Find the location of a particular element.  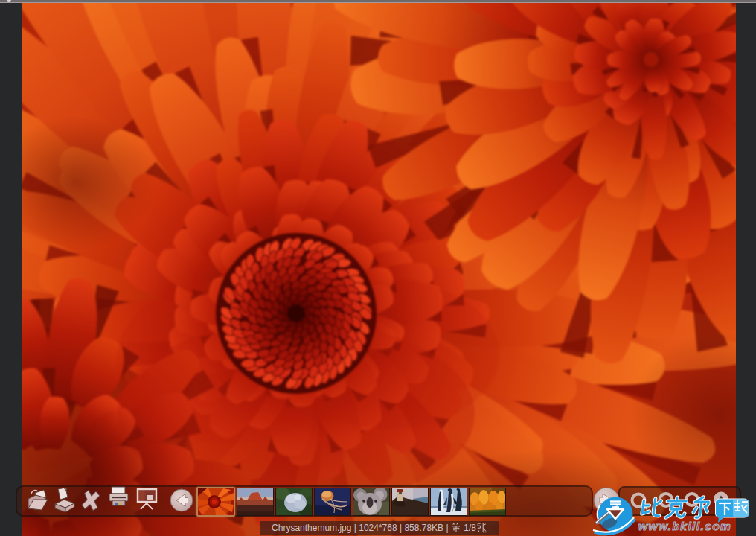

svg-text: www.bkill.com is located at coordinates (685, 526).